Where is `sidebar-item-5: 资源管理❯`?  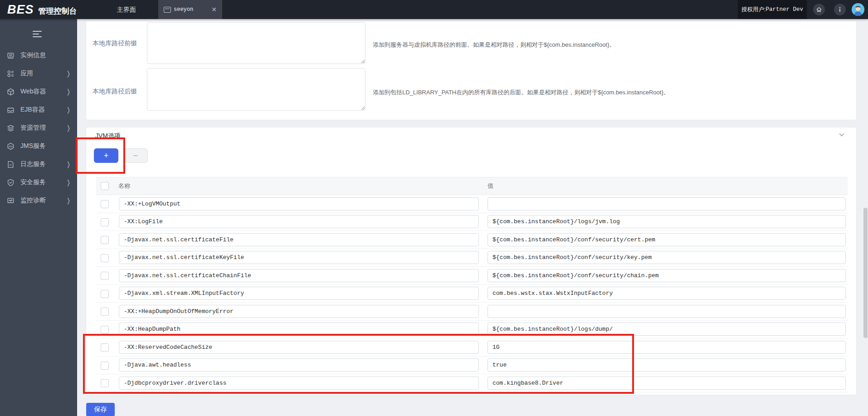
sidebar-item-5: 资源管理❯ is located at coordinates (39, 128).